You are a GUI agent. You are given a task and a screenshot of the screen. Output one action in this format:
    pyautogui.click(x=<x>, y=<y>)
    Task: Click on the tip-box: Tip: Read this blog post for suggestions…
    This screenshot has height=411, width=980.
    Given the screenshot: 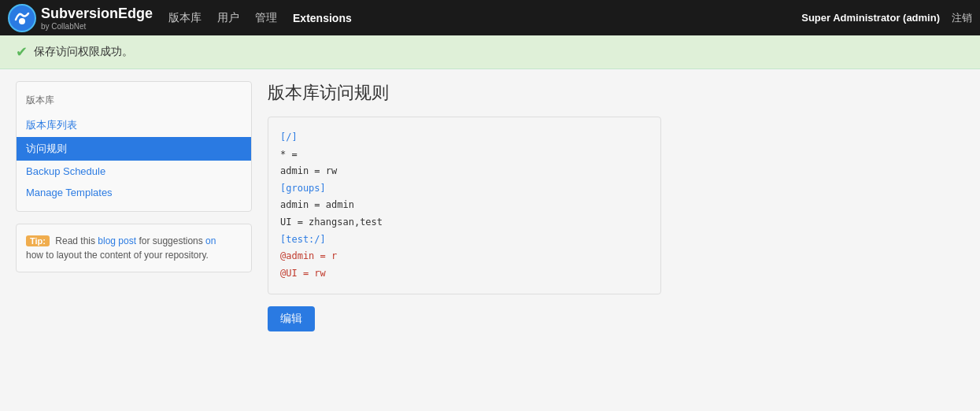 What is the action you would take?
    pyautogui.click(x=134, y=248)
    